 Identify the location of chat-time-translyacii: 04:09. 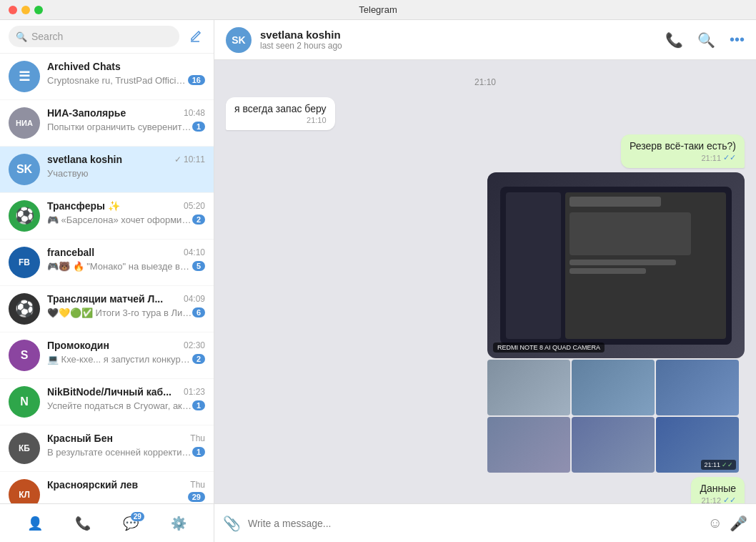
(194, 299).